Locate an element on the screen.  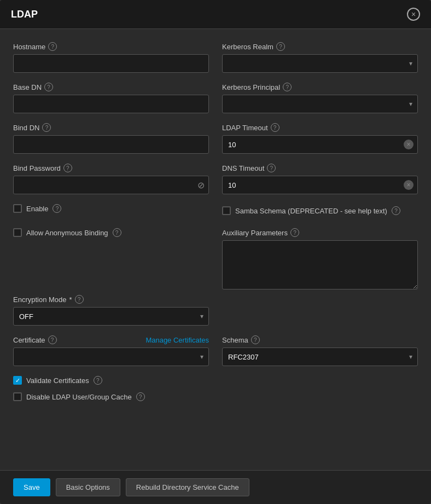
dns-timeout-input is located at coordinates (320, 185).